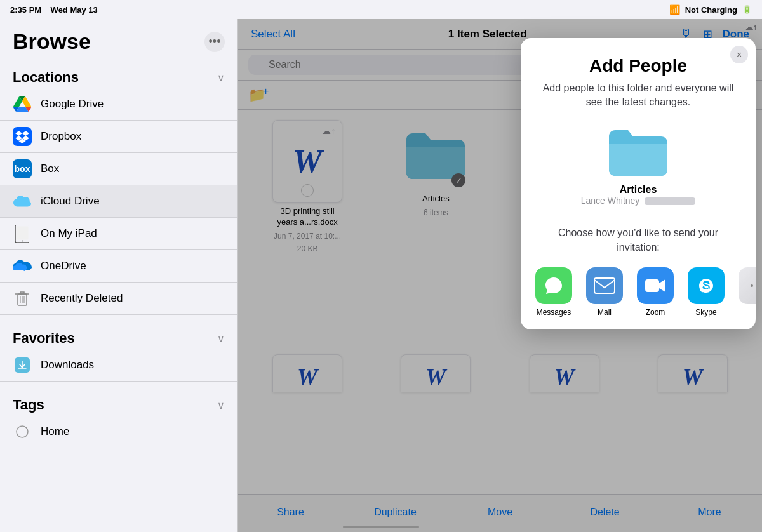 The image size is (762, 532). Describe the element at coordinates (655, 312) in the screenshot. I see `zoom-label: Zoom` at that location.